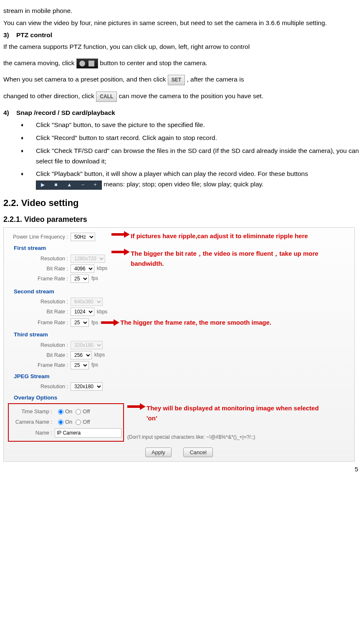 This screenshot has width=364, height=641. I want to click on annotation-text: They will be displayed at monitoring ima…, so click(238, 413).